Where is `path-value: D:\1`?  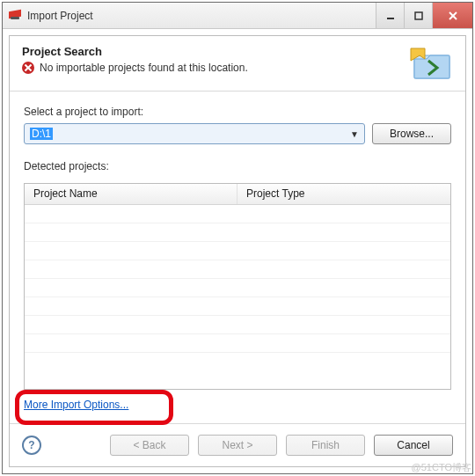 path-value: D:\1 is located at coordinates (41, 134).